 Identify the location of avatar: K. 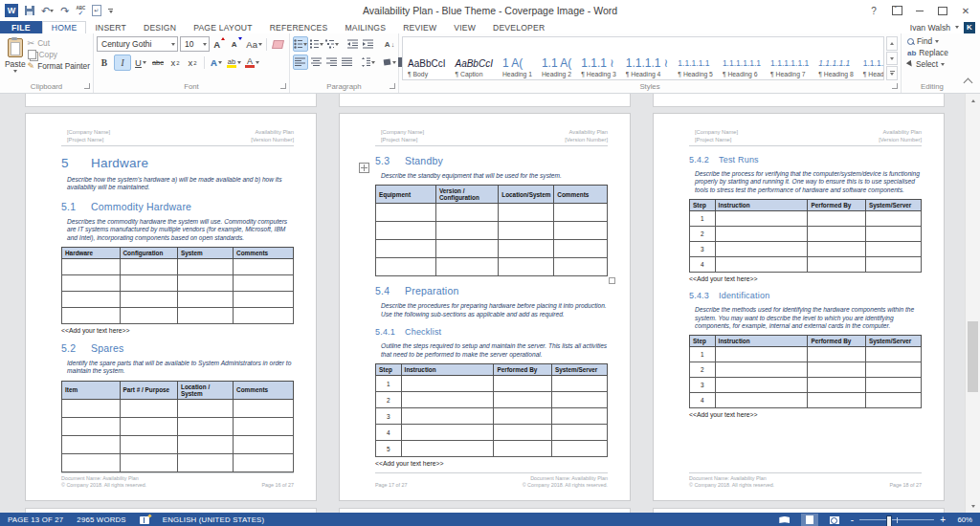
(969, 28).